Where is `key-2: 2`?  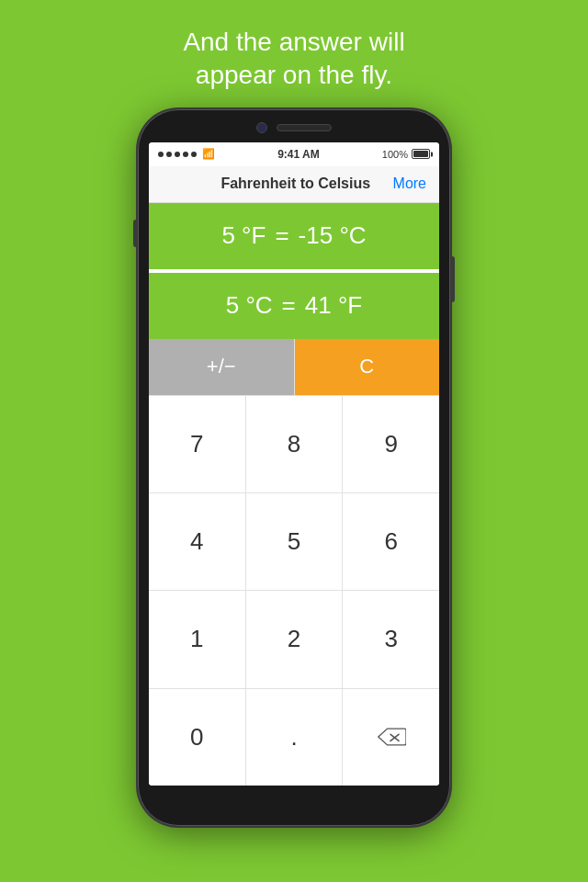 key-2: 2 is located at coordinates (295, 639).